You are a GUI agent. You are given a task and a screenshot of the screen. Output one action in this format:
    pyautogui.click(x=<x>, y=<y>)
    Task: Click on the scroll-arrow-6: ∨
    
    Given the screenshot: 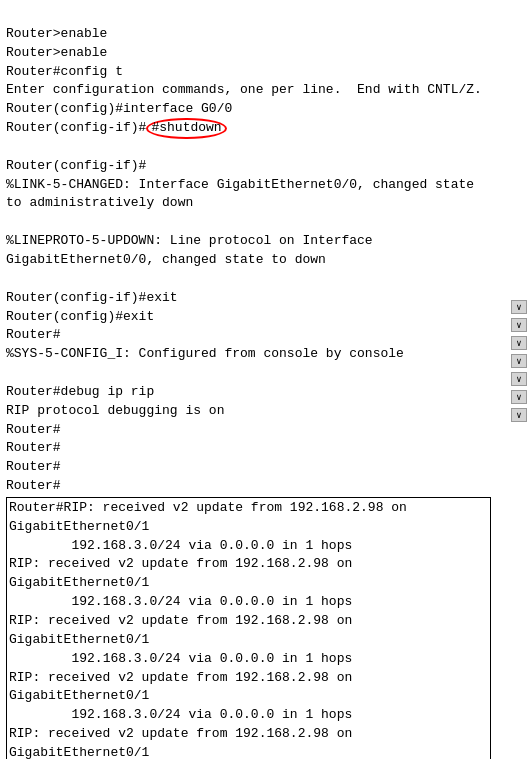 What is the action you would take?
    pyautogui.click(x=519, y=397)
    